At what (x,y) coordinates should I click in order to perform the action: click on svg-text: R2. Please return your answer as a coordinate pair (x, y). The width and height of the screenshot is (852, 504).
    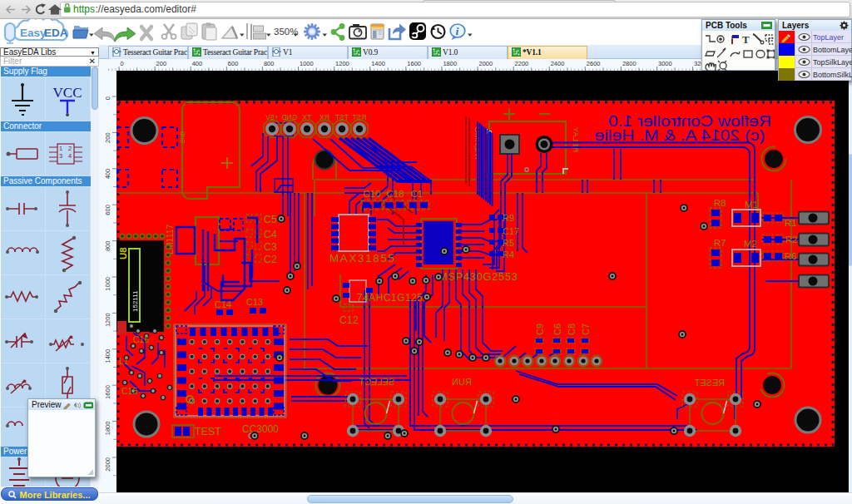
    Looking at the image, I should click on (792, 240).